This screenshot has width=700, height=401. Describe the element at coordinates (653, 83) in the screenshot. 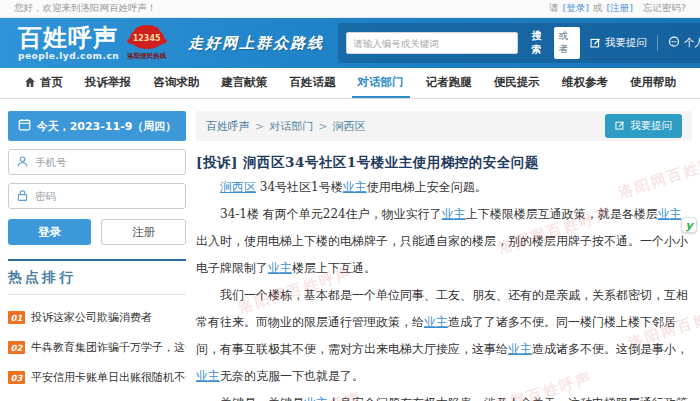

I see `nav-item-使用帮助: 使用帮助` at that location.